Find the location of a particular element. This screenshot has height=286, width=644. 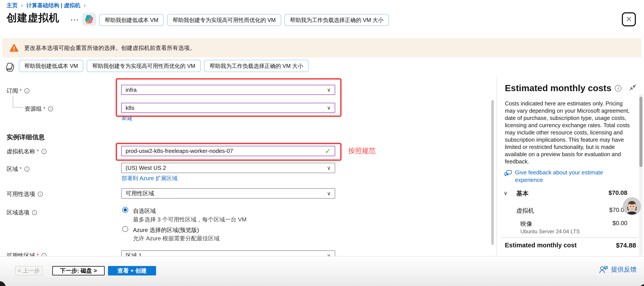

give-feedback-link: 提供反馈 is located at coordinates (618, 270).